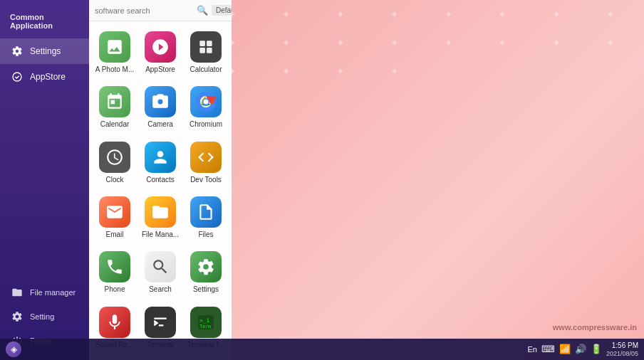 This screenshot has height=360, width=644. What do you see at coordinates (42, 317) in the screenshot?
I see `setting-label: Setting` at bounding box center [42, 317].